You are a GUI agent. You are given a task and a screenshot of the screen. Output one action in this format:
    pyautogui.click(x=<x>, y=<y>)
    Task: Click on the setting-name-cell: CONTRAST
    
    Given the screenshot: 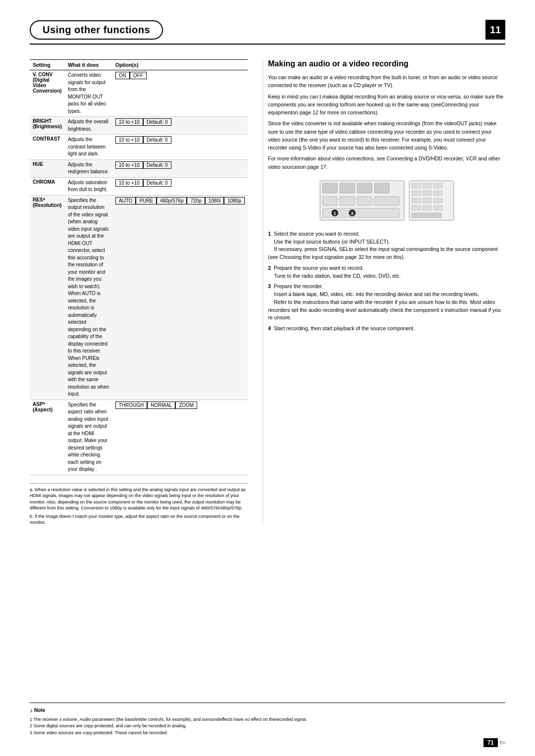 What is the action you would take?
    pyautogui.click(x=48, y=148)
    